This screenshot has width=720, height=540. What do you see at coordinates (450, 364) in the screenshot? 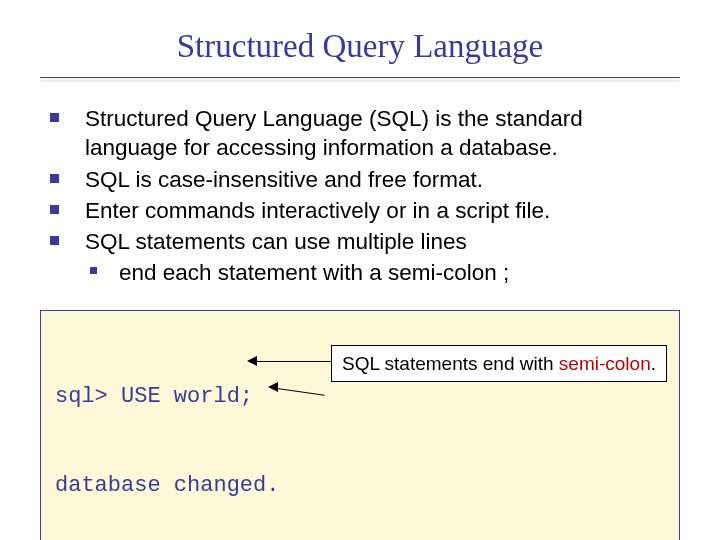
I see `callout-text: SQL statements end with` at bounding box center [450, 364].